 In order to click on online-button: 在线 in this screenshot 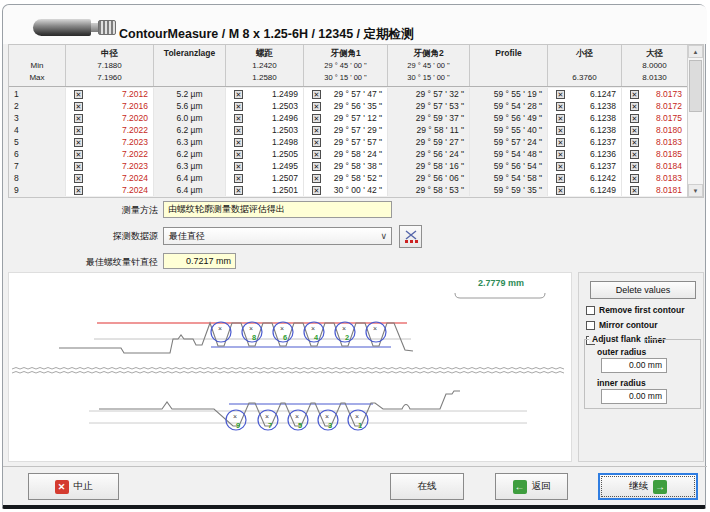, I will do `click(427, 486)`.